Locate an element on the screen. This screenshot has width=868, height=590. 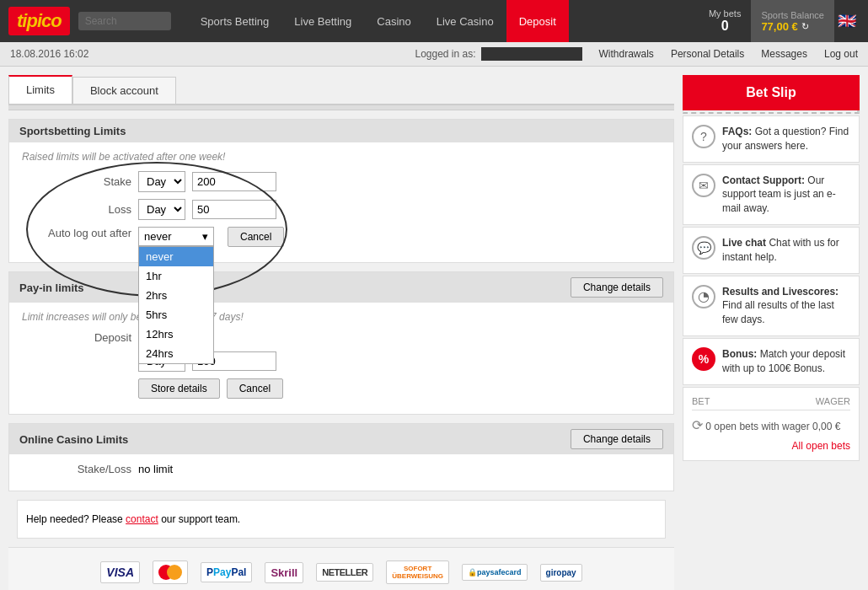
payin-cancel-button: Cancel is located at coordinates (255, 389).